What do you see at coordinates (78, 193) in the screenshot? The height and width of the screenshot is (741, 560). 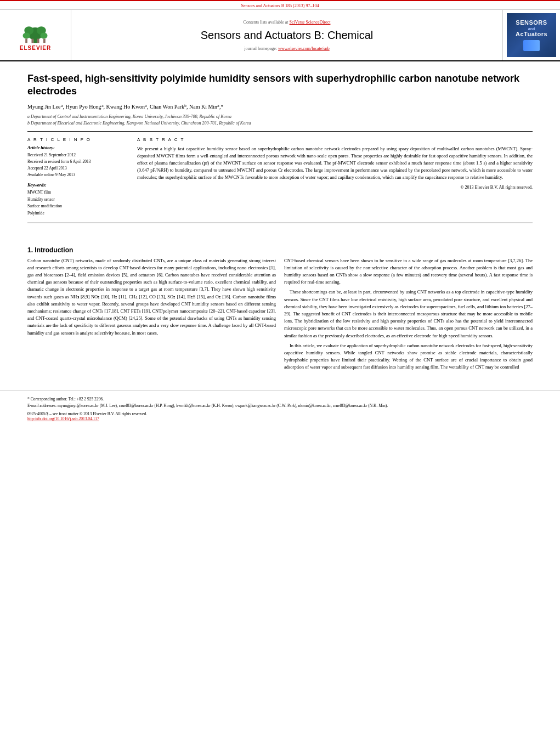 I see `keyword-1: MWCNT film` at bounding box center [78, 193].